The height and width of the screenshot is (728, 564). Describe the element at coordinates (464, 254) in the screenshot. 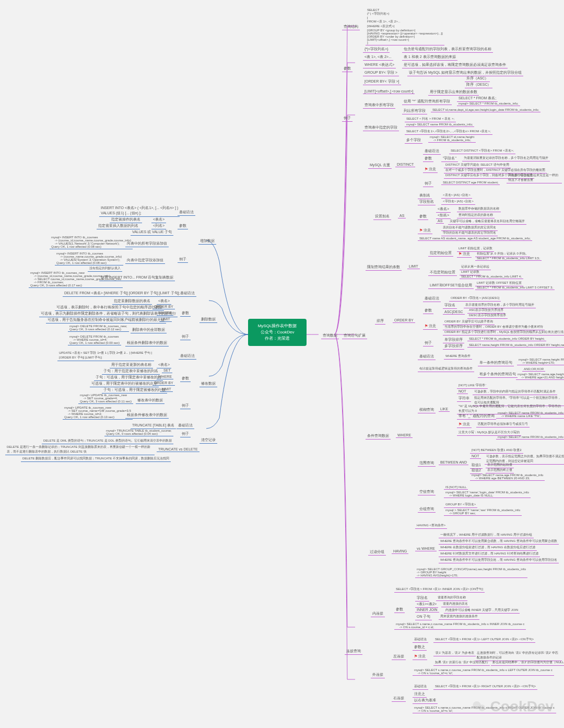

I see `limit-a-note-label: ⚑注意` at that location.